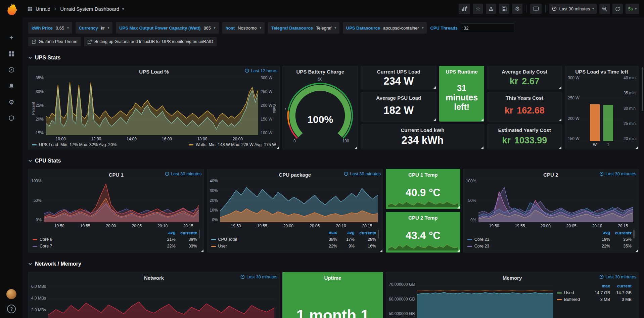 The image size is (644, 318). Describe the element at coordinates (150, 42) in the screenshot. I see `link-ups-monitoring-guide: Setting up Grafana and InfluxDB for UPS …` at that location.